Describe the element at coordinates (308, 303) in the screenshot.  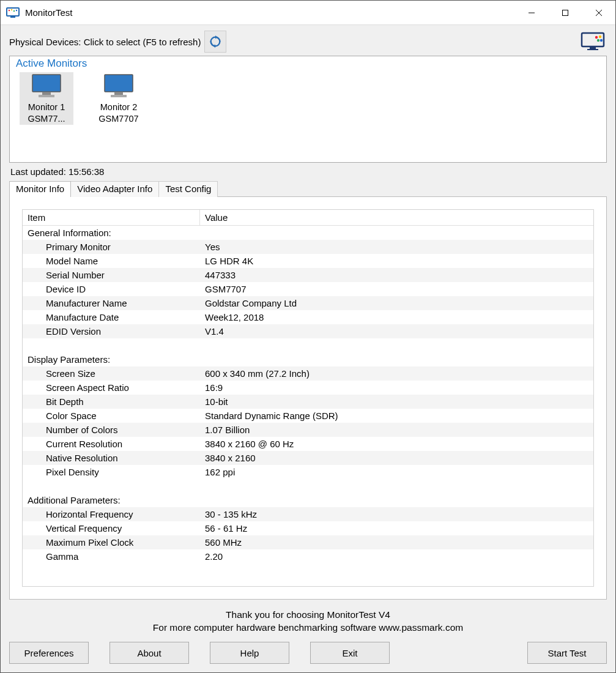
I see `table-row: Manufacturer NameGoldstar Company Ltd` at that location.